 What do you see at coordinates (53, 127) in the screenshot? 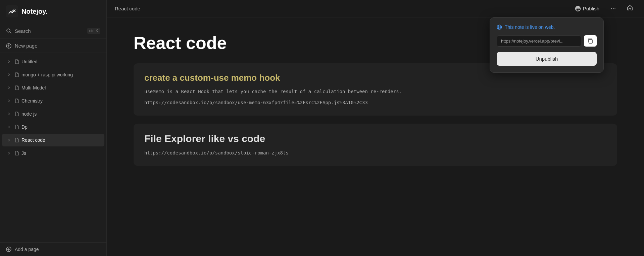
I see `sidebar-item-dp: Dp` at bounding box center [53, 127].